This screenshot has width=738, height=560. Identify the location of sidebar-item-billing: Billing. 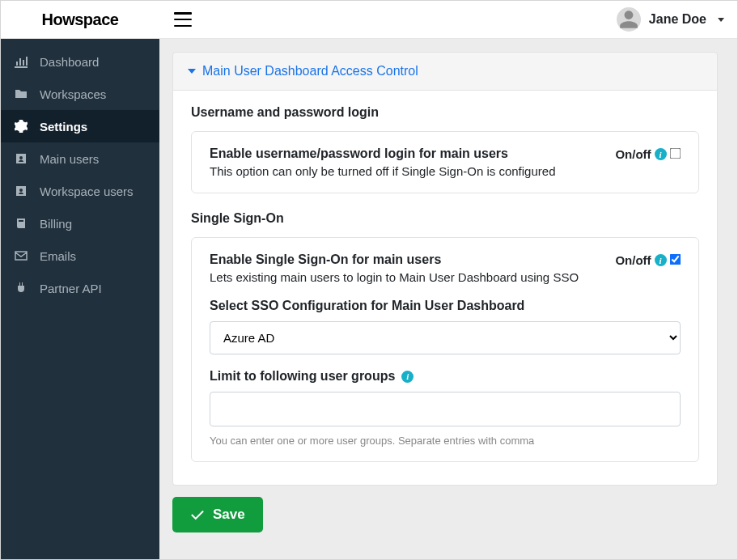
(80, 223).